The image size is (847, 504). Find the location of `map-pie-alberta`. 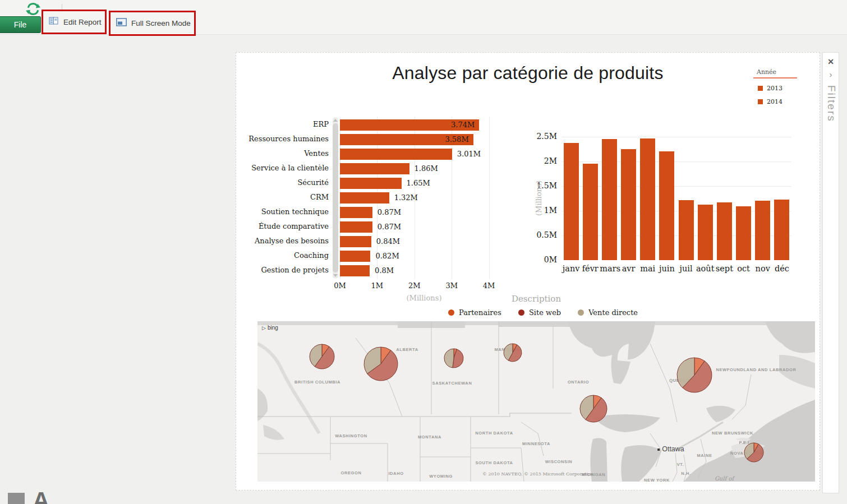

map-pie-alberta is located at coordinates (381, 364).